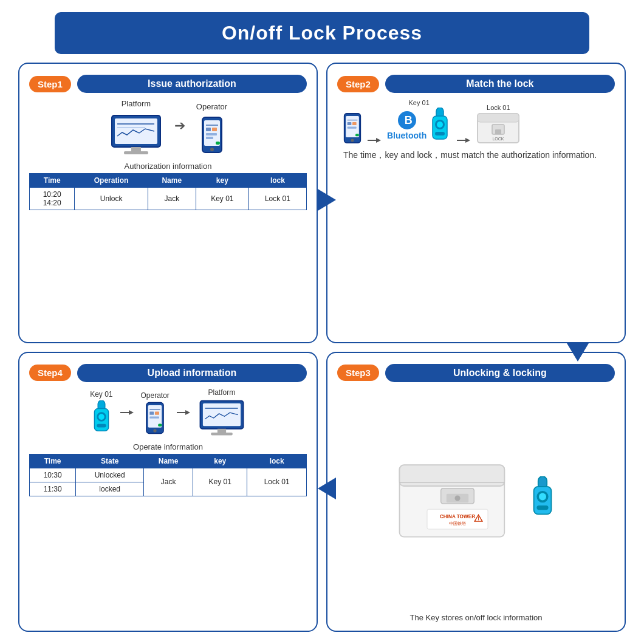 The image size is (644, 644). I want to click on step1-badge: Step1, so click(50, 84).